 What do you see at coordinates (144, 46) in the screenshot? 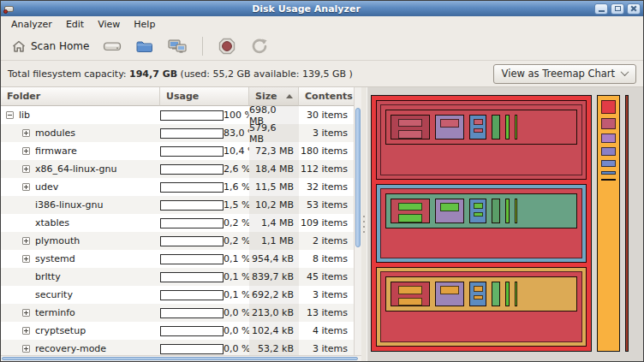
I see `scan-folder-button` at bounding box center [144, 46].